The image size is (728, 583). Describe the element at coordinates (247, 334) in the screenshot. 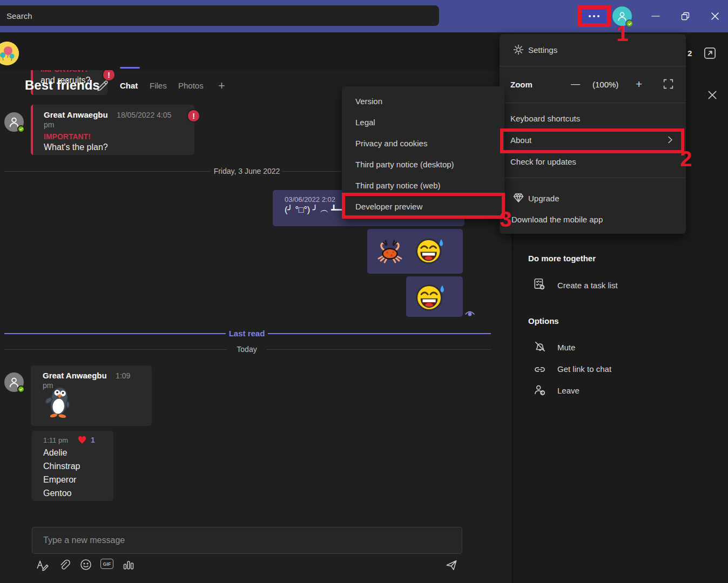

I see `last-read-label: Last read` at that location.